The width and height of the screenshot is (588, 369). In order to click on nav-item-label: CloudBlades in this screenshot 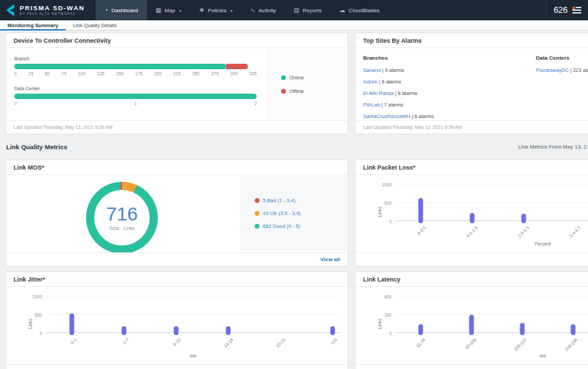, I will do `click(364, 11)`.